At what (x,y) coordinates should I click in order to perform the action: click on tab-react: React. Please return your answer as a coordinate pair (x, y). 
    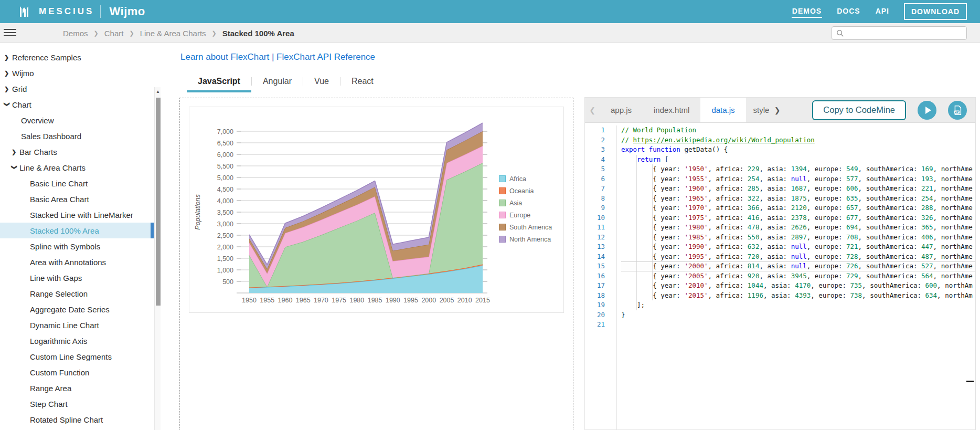
    Looking at the image, I should click on (363, 82).